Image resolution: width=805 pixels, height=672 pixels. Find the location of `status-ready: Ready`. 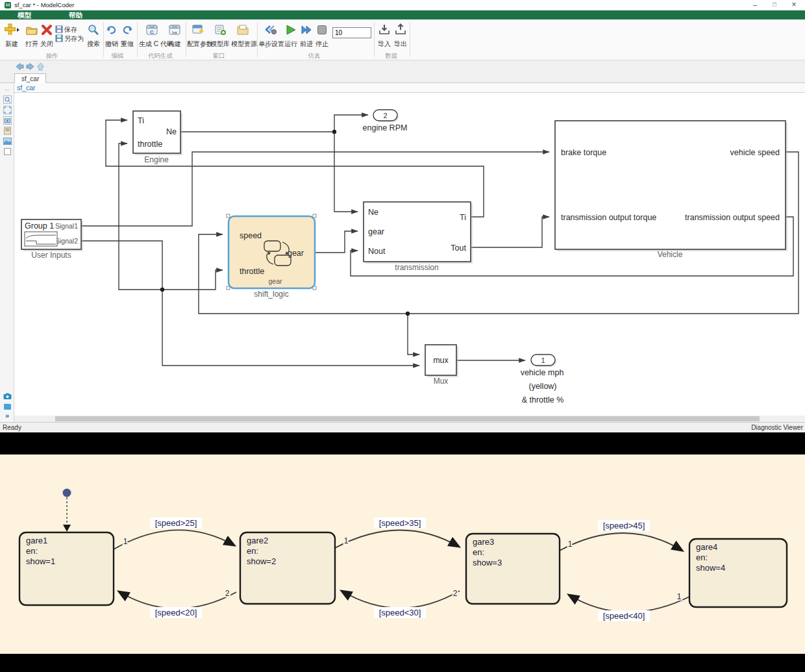

status-ready: Ready is located at coordinates (12, 427).